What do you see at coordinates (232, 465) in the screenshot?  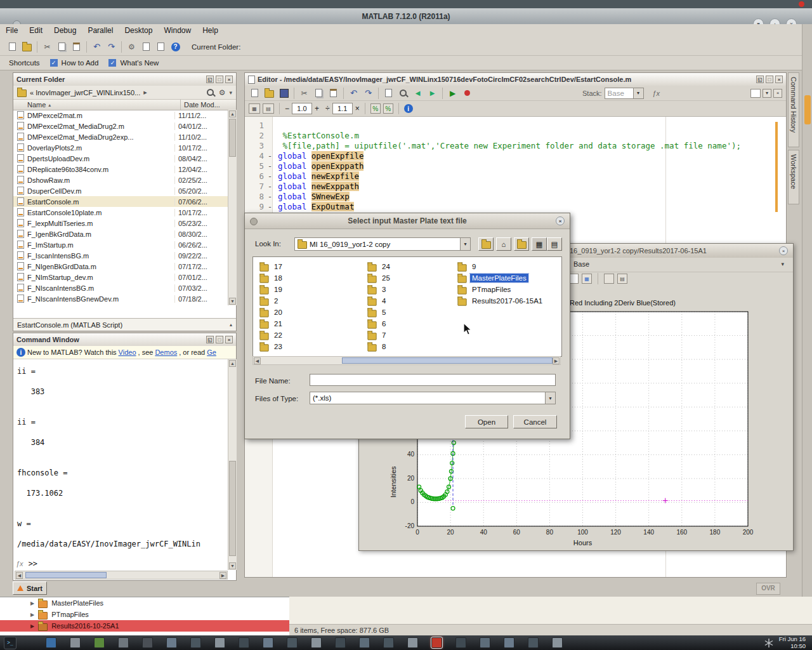 I see `console-vscrollbar: ▲ ▼` at bounding box center [232, 465].